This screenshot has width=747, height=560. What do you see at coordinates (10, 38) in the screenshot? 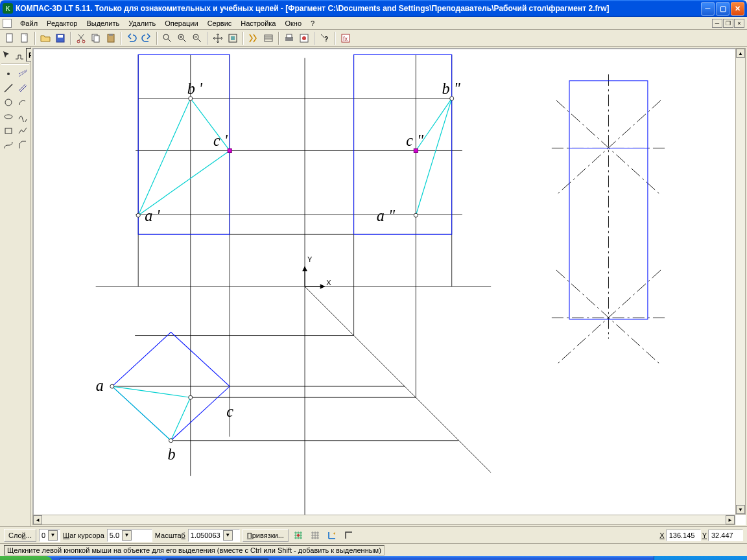
I see `new-button` at bounding box center [10, 38].